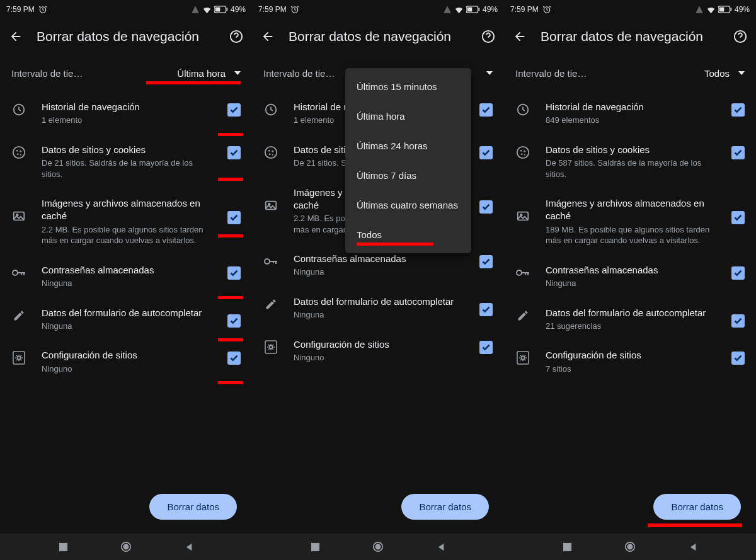  I want to click on dropdown-option-all: Todos, so click(408, 234).